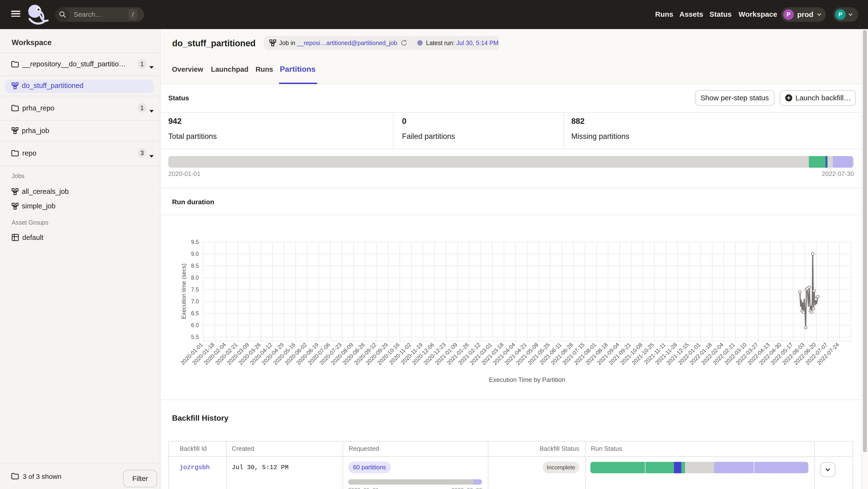 This screenshot has height=489, width=868. Describe the element at coordinates (195, 325) in the screenshot. I see `svg-text: 6.0` at that location.